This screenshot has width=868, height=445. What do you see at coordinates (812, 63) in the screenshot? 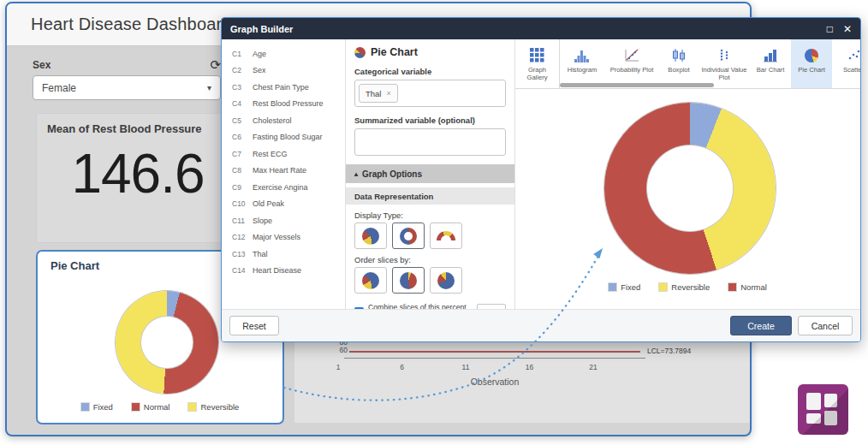
I see `tab-pie-chart: Pie Chart` at bounding box center [812, 63].